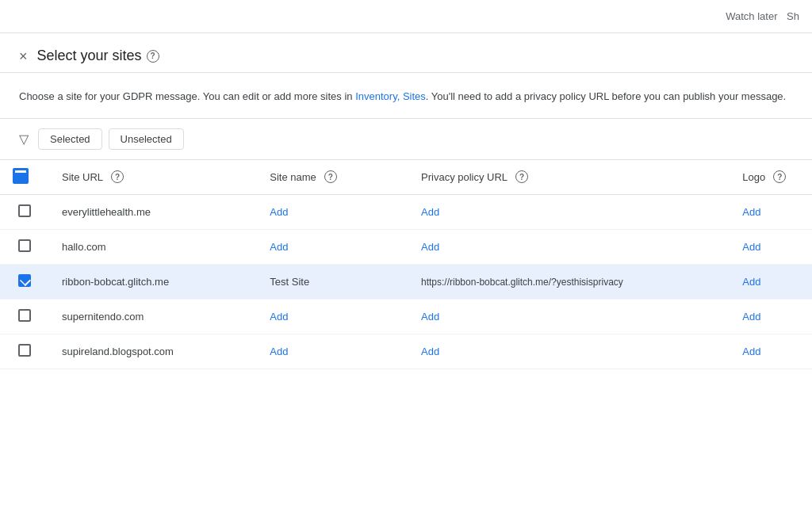  Describe the element at coordinates (782, 16) in the screenshot. I see `separator` at that location.